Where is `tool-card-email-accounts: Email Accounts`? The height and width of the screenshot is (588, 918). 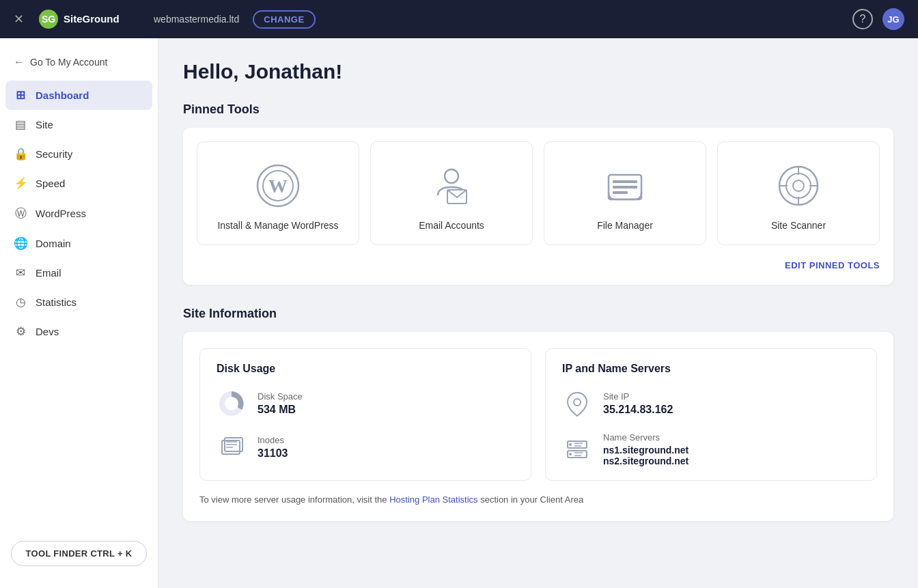
tool-card-email-accounts: Email Accounts is located at coordinates (451, 193).